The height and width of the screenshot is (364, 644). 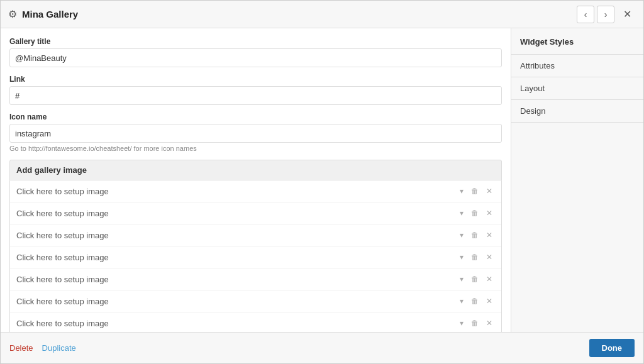 I want to click on sidebar-title: Widget Styles, so click(x=577, y=41).